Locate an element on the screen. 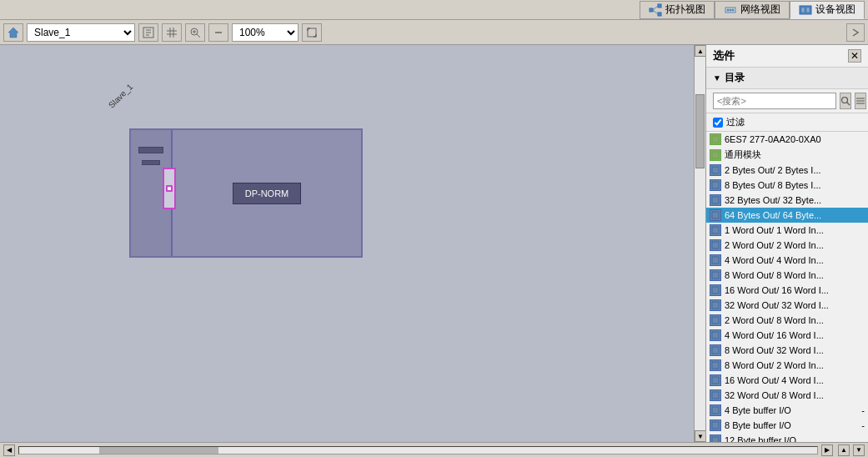 Image resolution: width=868 pixels, height=457 pixels. catalog-item-item-5: 64 Bytes Out/ 64 Byte... is located at coordinates (787, 215).